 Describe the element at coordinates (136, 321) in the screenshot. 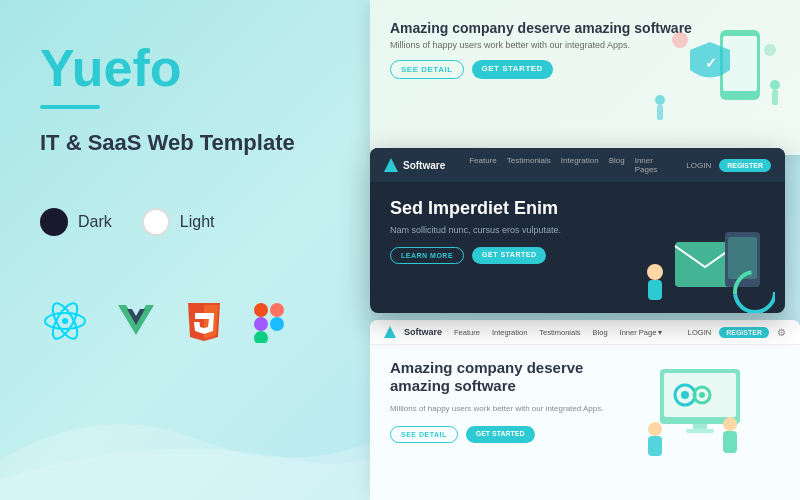

I see `vue-icon` at that location.